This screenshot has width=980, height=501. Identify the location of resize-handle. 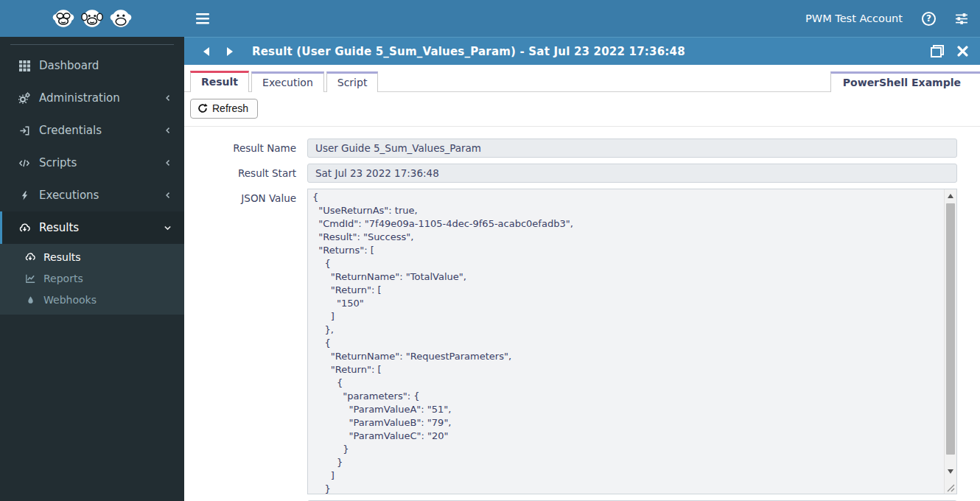
(951, 486).